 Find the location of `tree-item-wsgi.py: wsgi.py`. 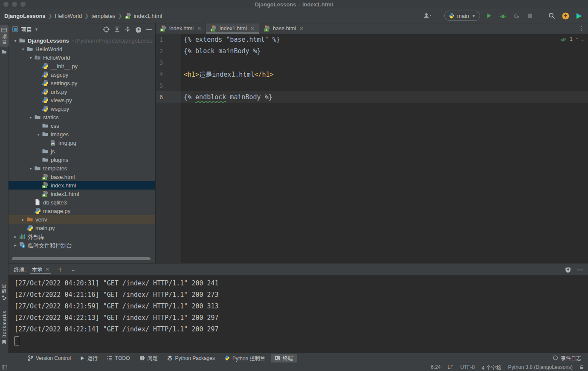

tree-item-wsgi.py: wsgi.py is located at coordinates (82, 109).